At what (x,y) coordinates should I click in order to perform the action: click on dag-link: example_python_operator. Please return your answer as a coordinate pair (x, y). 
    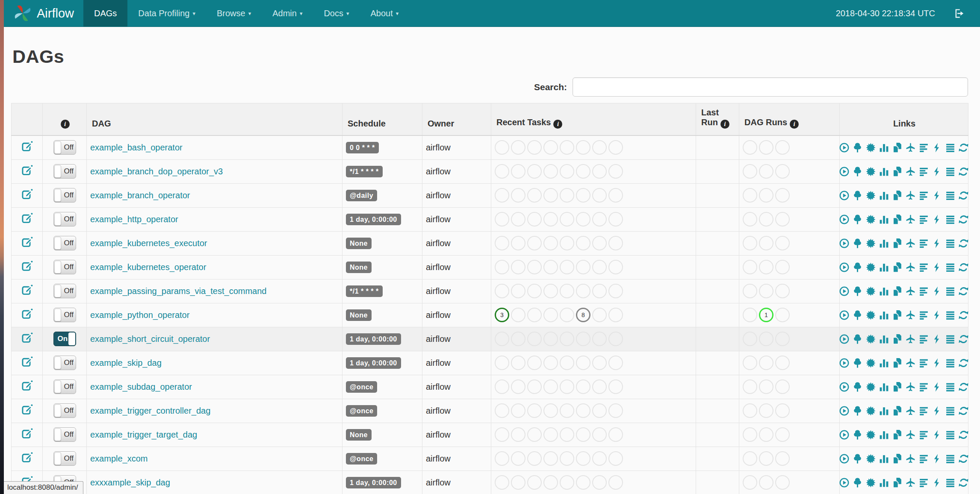
    Looking at the image, I should click on (140, 315).